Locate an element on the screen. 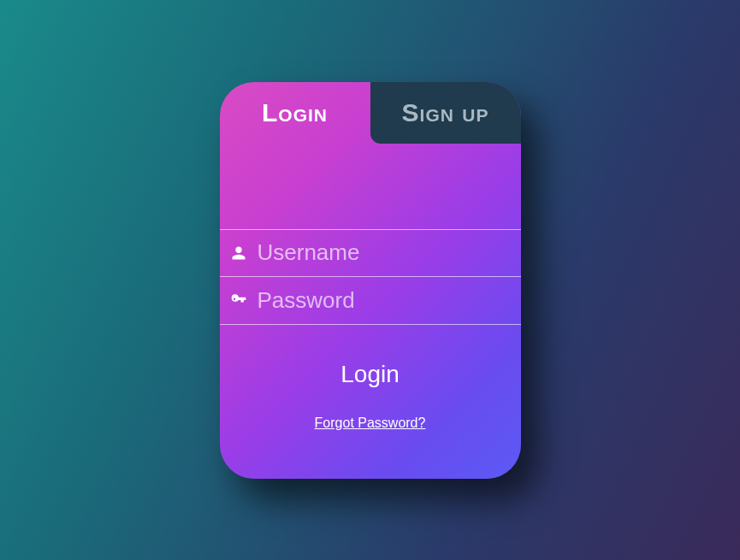 This screenshot has height=560, width=740. forgot-password-link: Forgot Password? is located at coordinates (370, 423).